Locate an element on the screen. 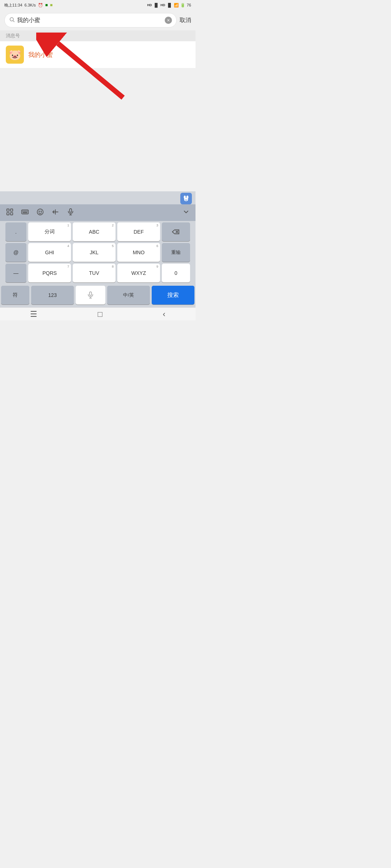  alarm-icon: ⏰ is located at coordinates (41, 5).